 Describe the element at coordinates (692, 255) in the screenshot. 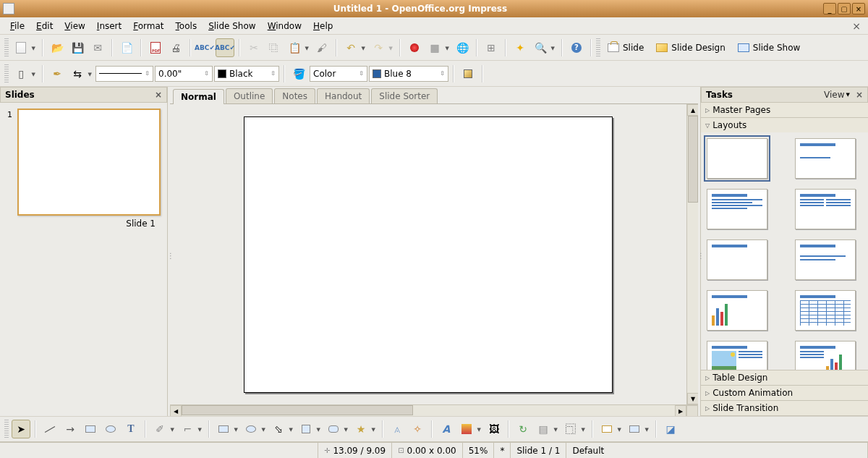

I see `vertical-scrollbar: ▲ ▼` at that location.